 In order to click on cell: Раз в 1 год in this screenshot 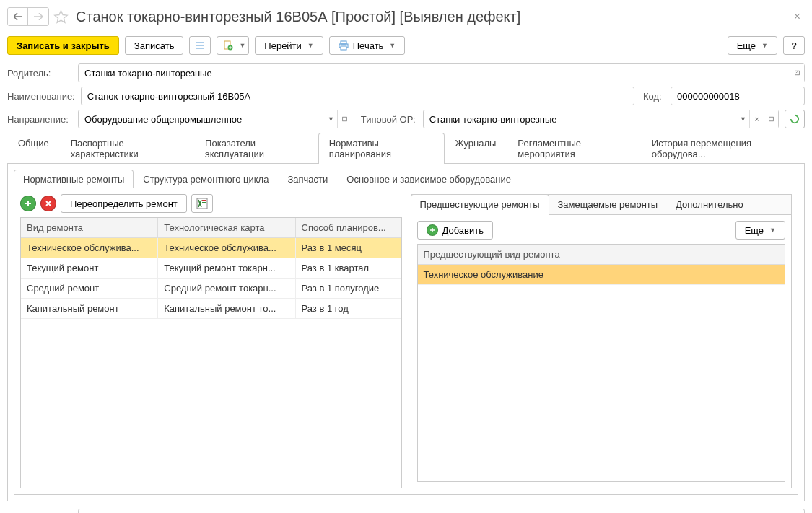, I will do `click(349, 309)`.